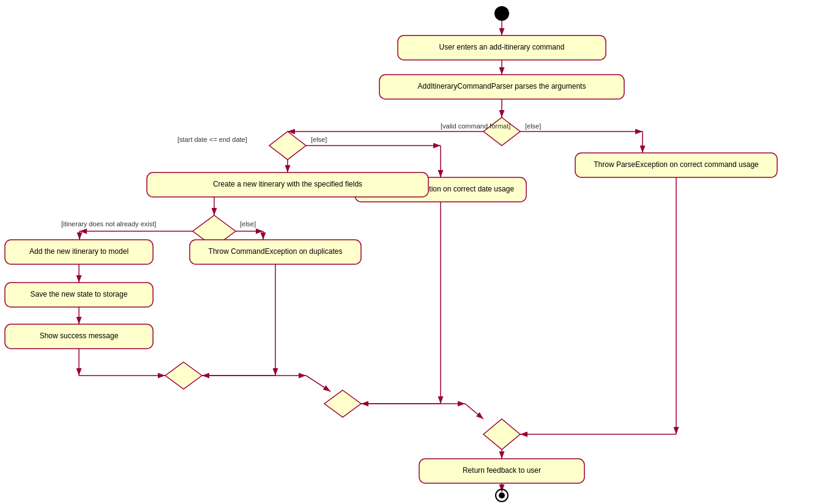  What do you see at coordinates (502, 495) in the screenshot?
I see `end-inner` at bounding box center [502, 495].